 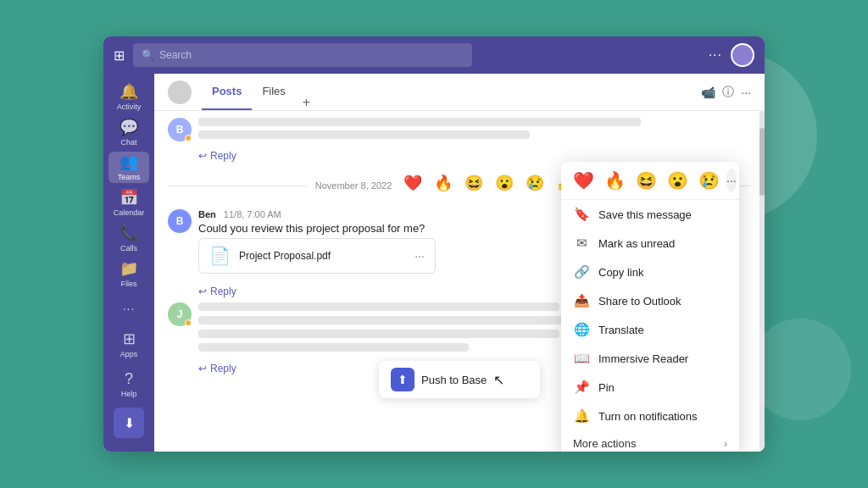 I want to click on sidebar-item-calls-label: Calls, so click(x=129, y=248).